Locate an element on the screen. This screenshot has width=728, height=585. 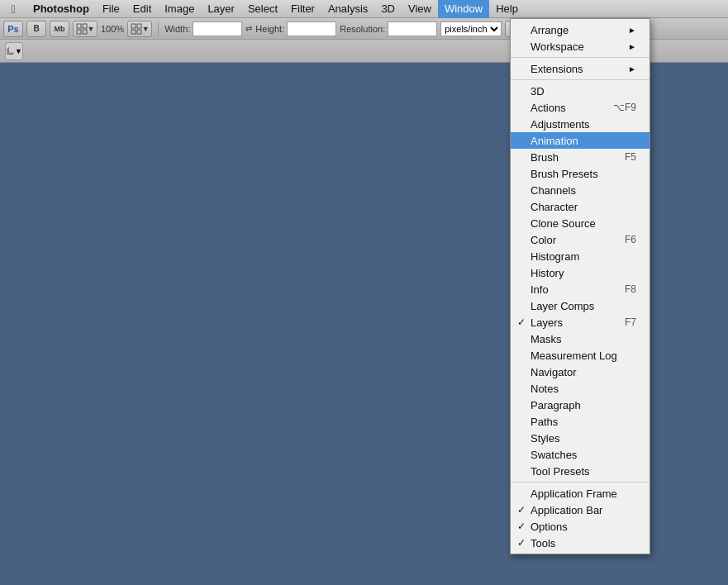
menu-item-masks: Masks is located at coordinates (580, 339).